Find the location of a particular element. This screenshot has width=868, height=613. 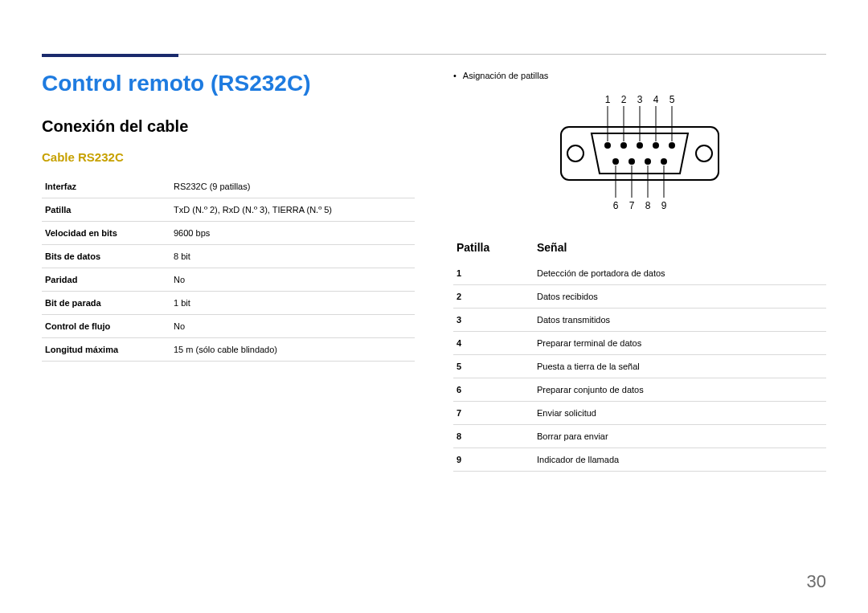

section-heading: Conexión del cable is located at coordinates (228, 127).